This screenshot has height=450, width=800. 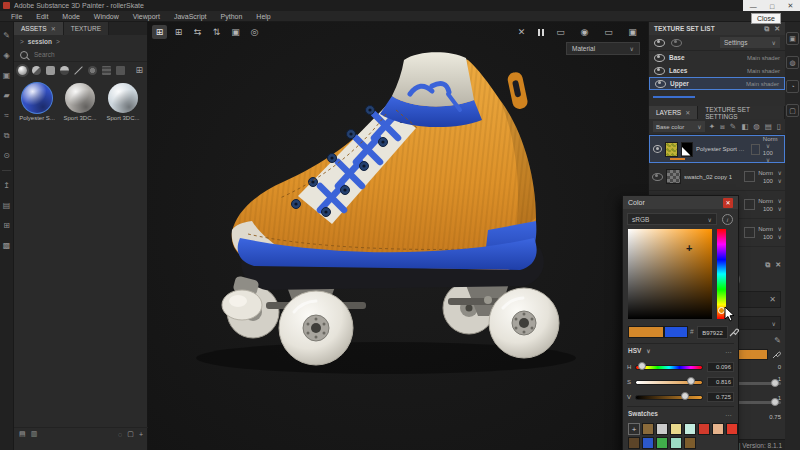 I want to click on info-icon: i, so click(x=728, y=220).